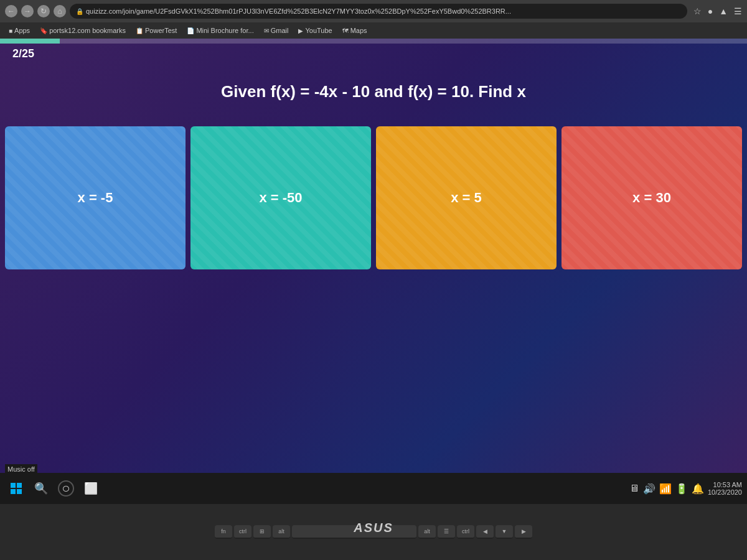 The height and width of the screenshot is (560, 747). I want to click on answer-card-3: x = 5, so click(466, 198).